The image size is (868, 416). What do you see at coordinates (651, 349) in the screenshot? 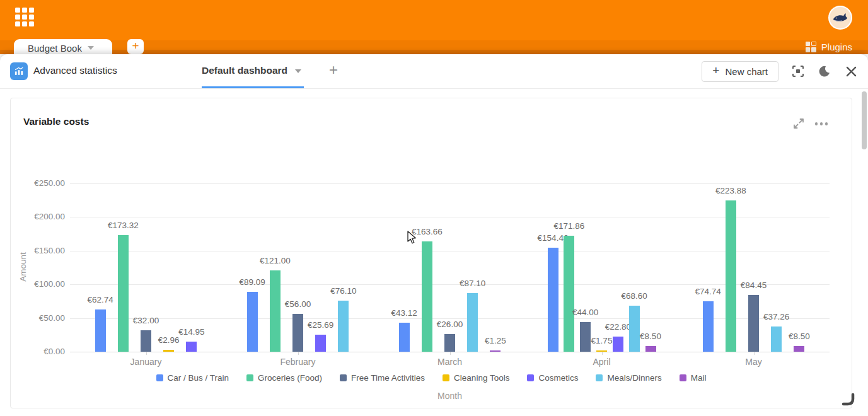
I see `bar-april-mail` at bounding box center [651, 349].